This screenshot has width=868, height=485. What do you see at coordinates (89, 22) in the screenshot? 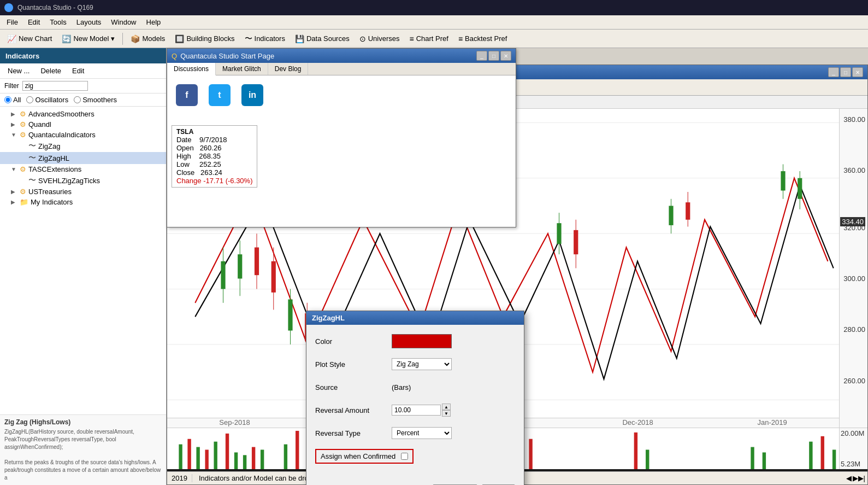
I see `menu-layouts: Layouts` at bounding box center [89, 22].